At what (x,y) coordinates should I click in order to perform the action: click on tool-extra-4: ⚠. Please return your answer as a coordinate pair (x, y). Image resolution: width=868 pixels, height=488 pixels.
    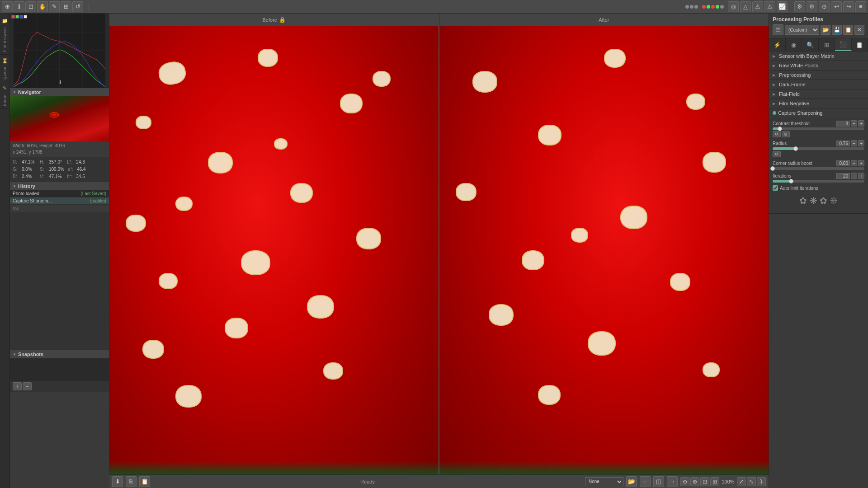
    Looking at the image, I should click on (770, 7).